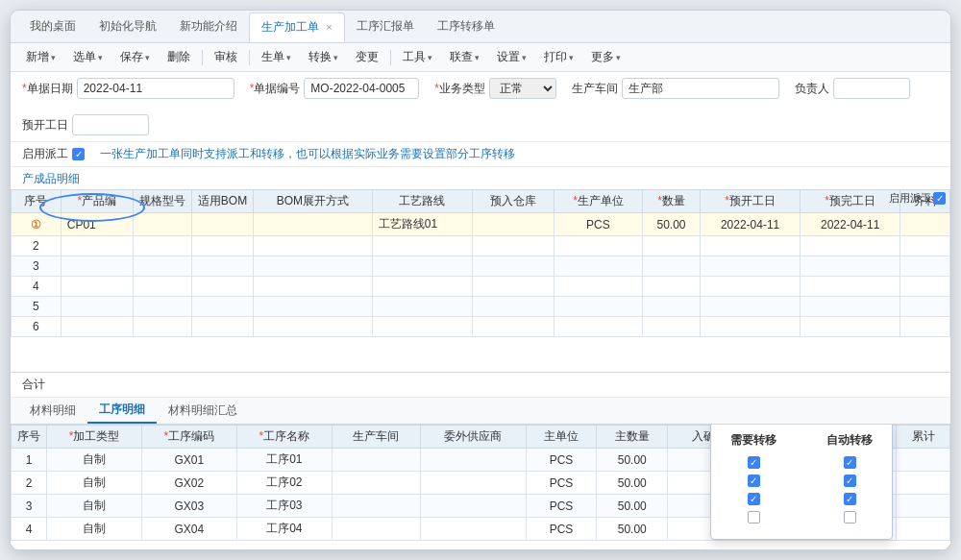 The image size is (961, 560). I want to click on col-bom-mode: BOM展开方式, so click(313, 202).